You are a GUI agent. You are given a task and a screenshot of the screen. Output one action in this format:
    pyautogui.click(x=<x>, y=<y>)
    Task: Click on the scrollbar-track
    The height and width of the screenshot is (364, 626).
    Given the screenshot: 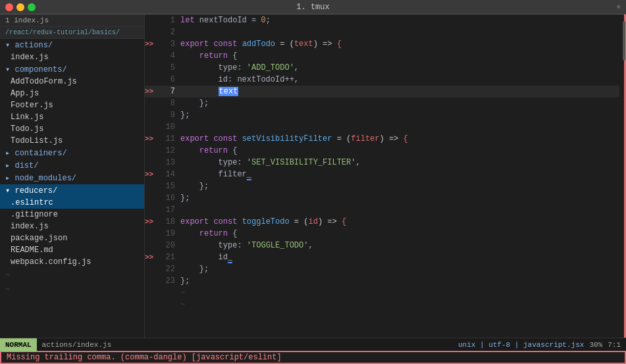 What is the action you would take?
    pyautogui.click(x=623, y=176)
    